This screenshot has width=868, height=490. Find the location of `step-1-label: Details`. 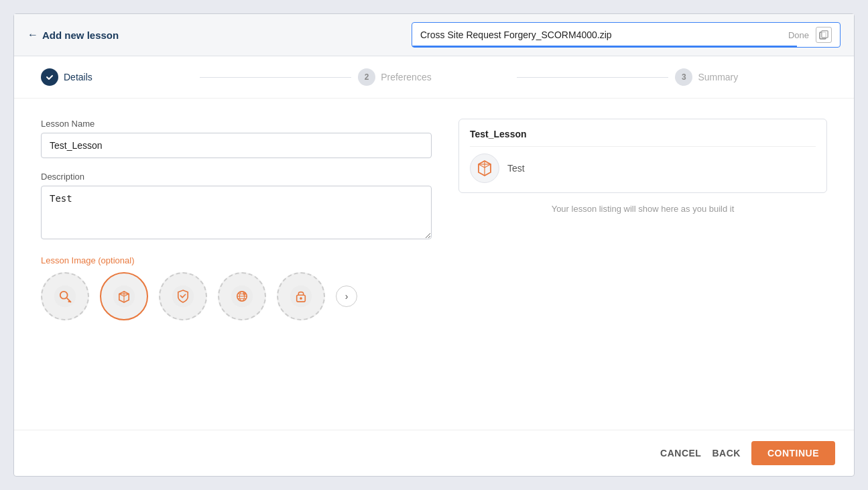

step-1-label: Details is located at coordinates (78, 77).